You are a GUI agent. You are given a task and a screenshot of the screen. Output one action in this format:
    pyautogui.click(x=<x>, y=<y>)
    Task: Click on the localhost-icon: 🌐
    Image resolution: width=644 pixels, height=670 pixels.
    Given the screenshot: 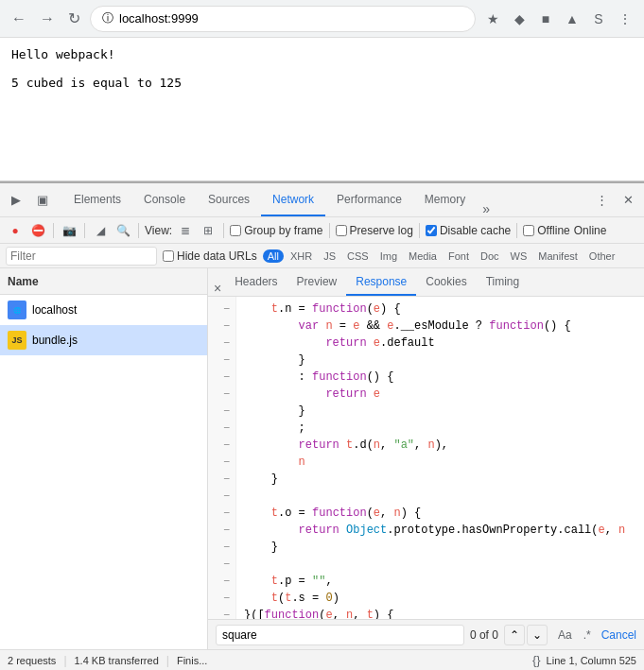 What is the action you would take?
    pyautogui.click(x=17, y=310)
    